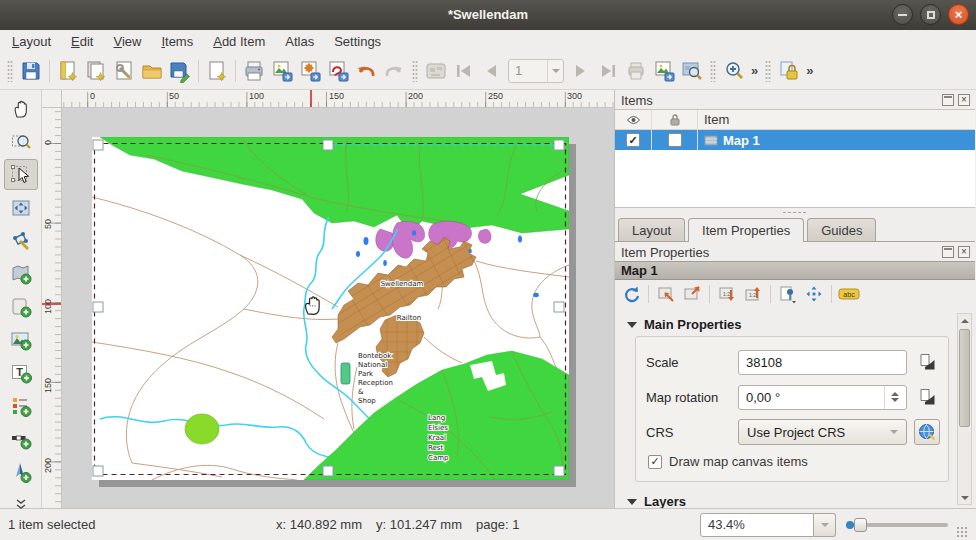  I want to click on next-feature-button, so click(580, 71).